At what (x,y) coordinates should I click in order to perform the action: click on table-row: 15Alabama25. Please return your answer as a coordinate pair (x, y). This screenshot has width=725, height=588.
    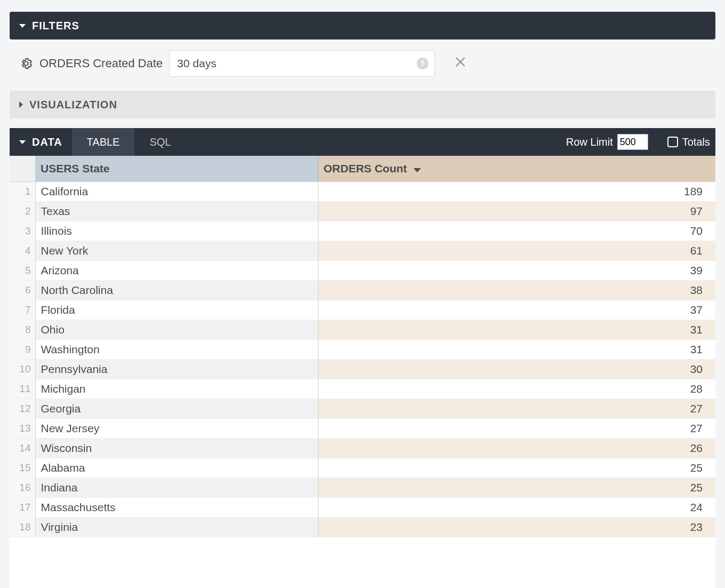
    Looking at the image, I should click on (363, 468).